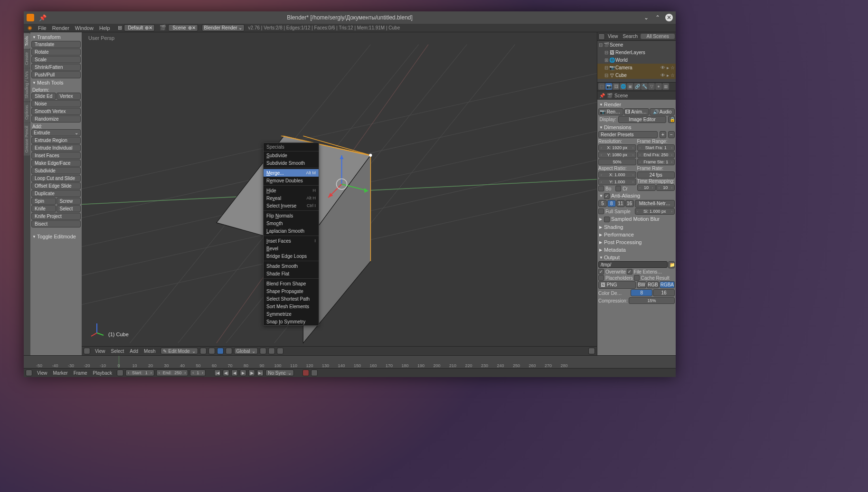 This screenshot has width=868, height=492. Describe the element at coordinates (662, 112) in the screenshot. I see `render-audio-button: 🔊 Audio` at that location.